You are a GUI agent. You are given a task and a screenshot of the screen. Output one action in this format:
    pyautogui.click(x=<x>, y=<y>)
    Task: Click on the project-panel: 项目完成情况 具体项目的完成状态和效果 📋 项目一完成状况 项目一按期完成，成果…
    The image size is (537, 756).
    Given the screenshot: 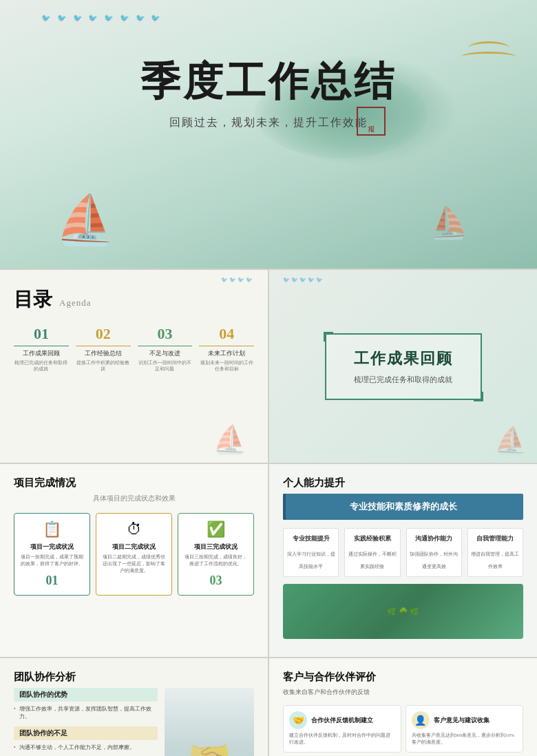 What is the action you would take?
    pyautogui.click(x=134, y=560)
    